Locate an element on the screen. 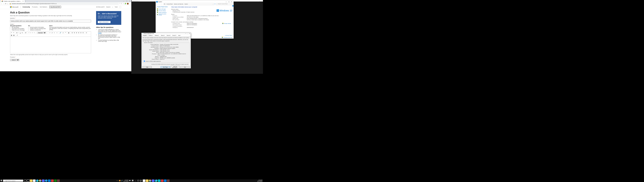 The width and height of the screenshot is (644, 182). whql-checkbox is located at coordinates (144, 61).